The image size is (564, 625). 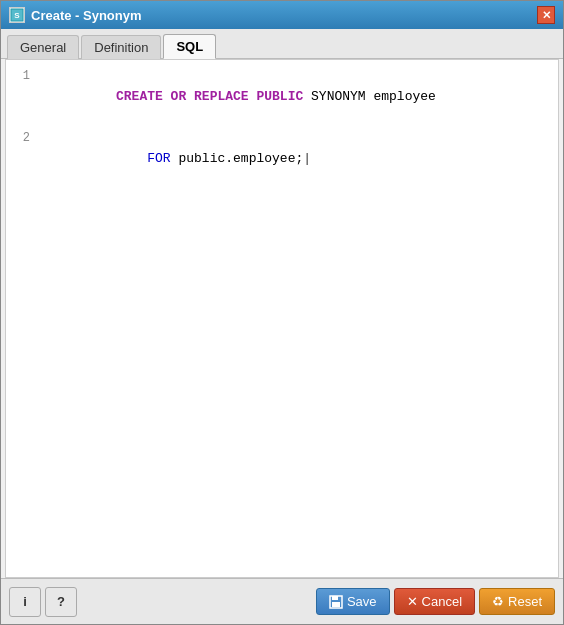 What do you see at coordinates (336, 602) in the screenshot?
I see `save-icon` at bounding box center [336, 602].